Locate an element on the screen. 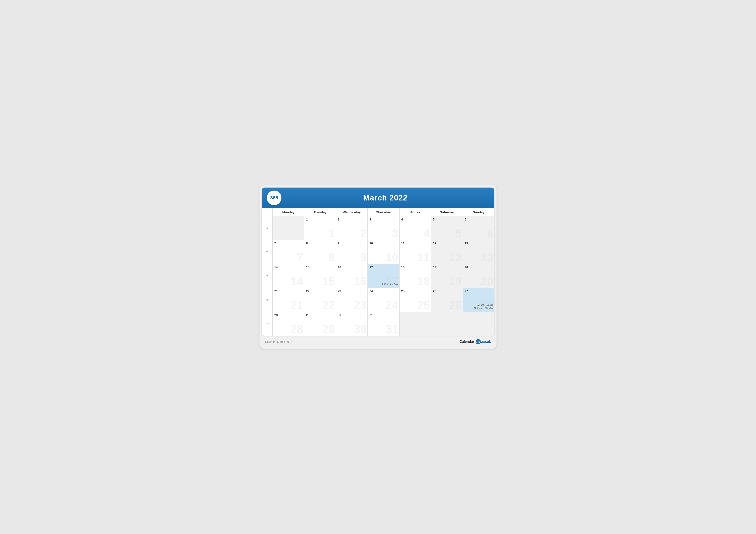 The width and height of the screenshot is (756, 534). day-cell-17-w2d3: 1717St Patrick's Day is located at coordinates (383, 276).